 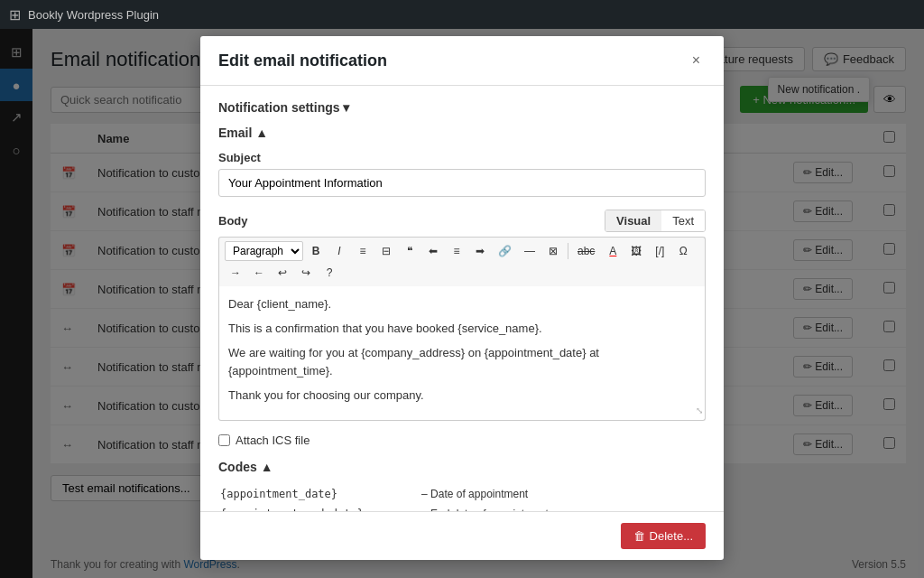 I want to click on codes-toggle: Codes ▲, so click(x=462, y=467).